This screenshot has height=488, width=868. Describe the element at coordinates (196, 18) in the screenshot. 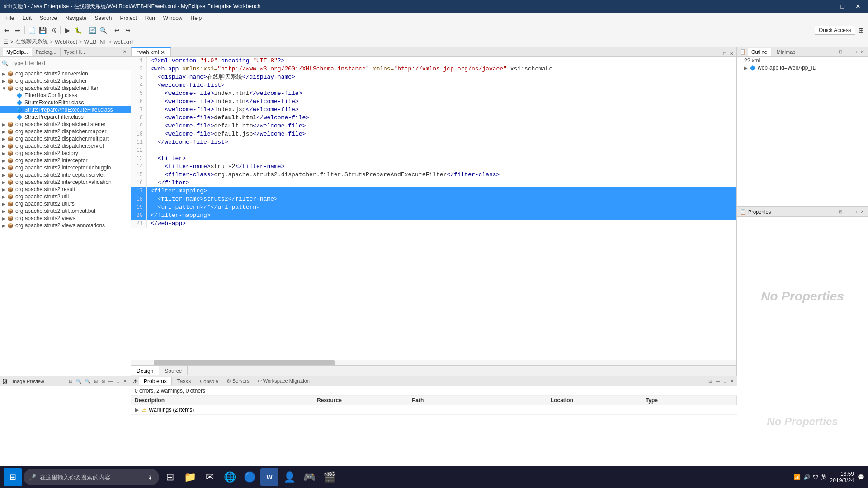

I see `menu-help: Help` at that location.